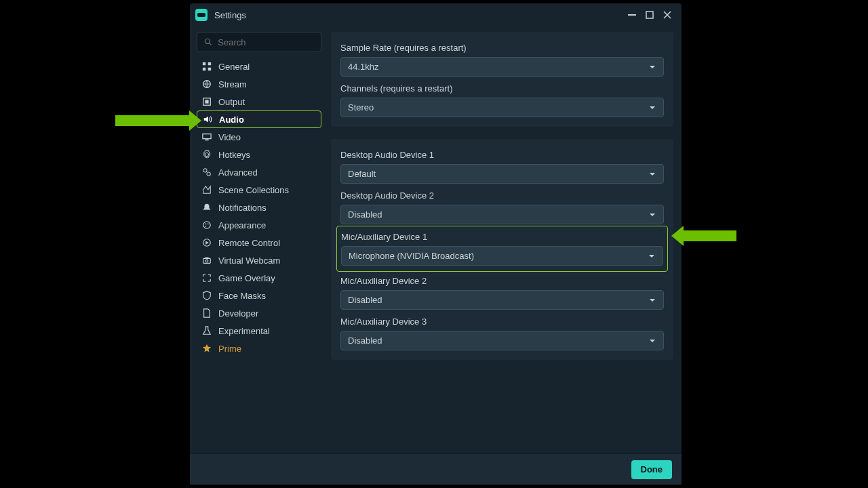  Describe the element at coordinates (502, 321) in the screenshot. I see `mic-3-label: Mic/Auxiliary Device 3` at that location.